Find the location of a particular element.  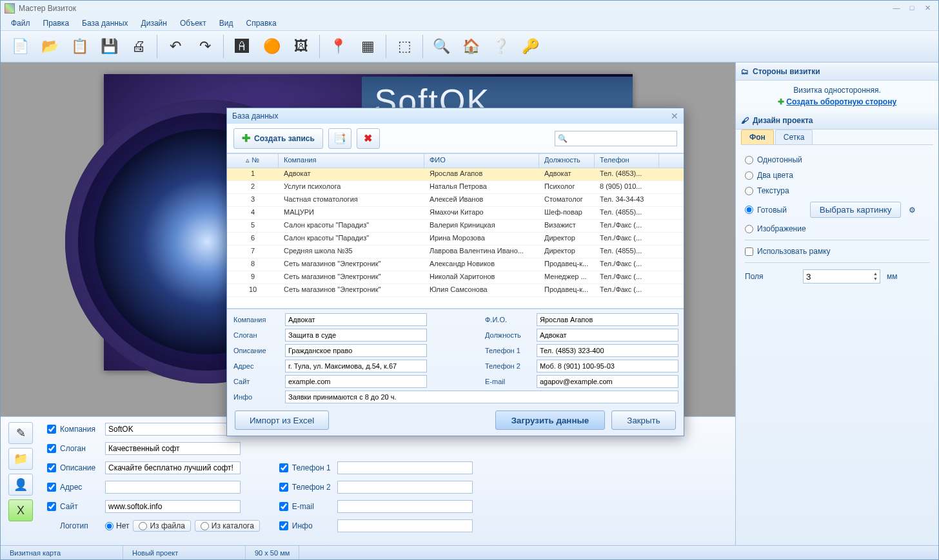

home-icon: 🏠 is located at coordinates (471, 46).